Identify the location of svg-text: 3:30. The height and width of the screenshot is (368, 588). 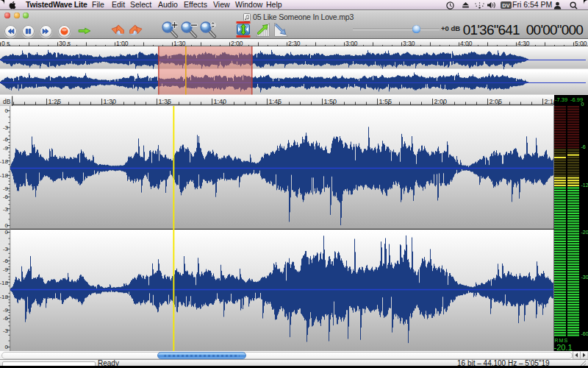
(409, 43).